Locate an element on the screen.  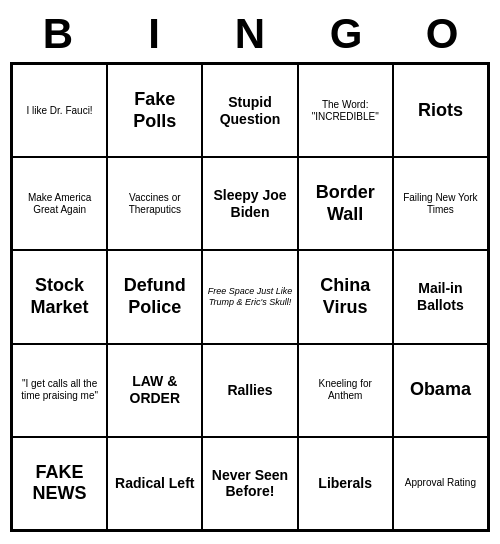
bingo-cell-22: Never Seen Before! is located at coordinates (250, 484).